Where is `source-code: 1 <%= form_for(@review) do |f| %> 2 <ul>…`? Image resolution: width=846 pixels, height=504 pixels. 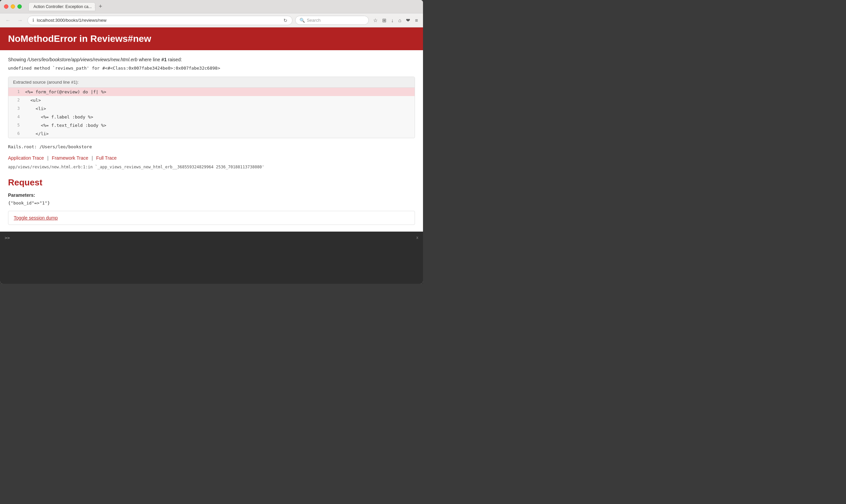 source-code: 1 <%= form_for(@review) do |f| %> 2 <ul>… is located at coordinates (212, 113).